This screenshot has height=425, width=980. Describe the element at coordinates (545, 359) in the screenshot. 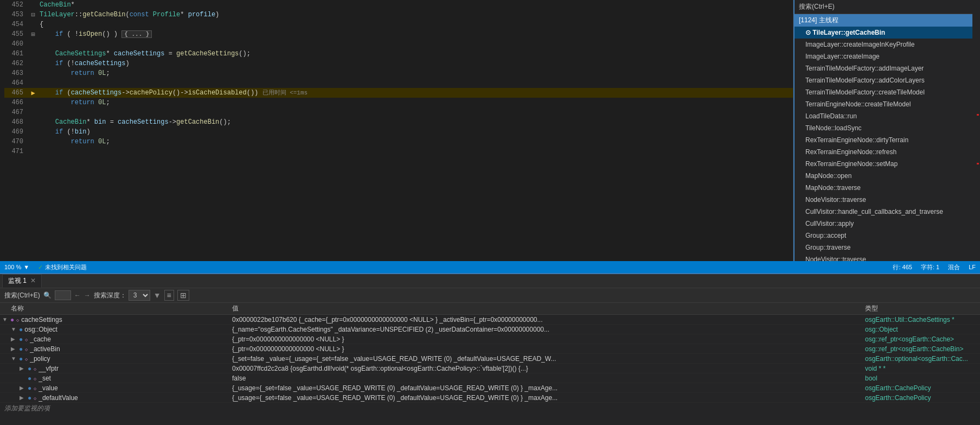

I see `watch-value-policy: {_set=false _value={_usage={_set=false _…` at that location.